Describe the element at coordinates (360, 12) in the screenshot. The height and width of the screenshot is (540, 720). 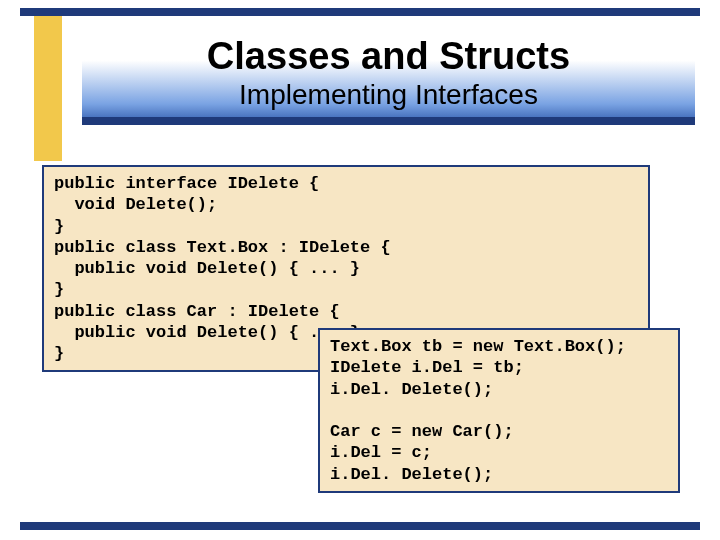
I see `top-accent-bar` at that location.